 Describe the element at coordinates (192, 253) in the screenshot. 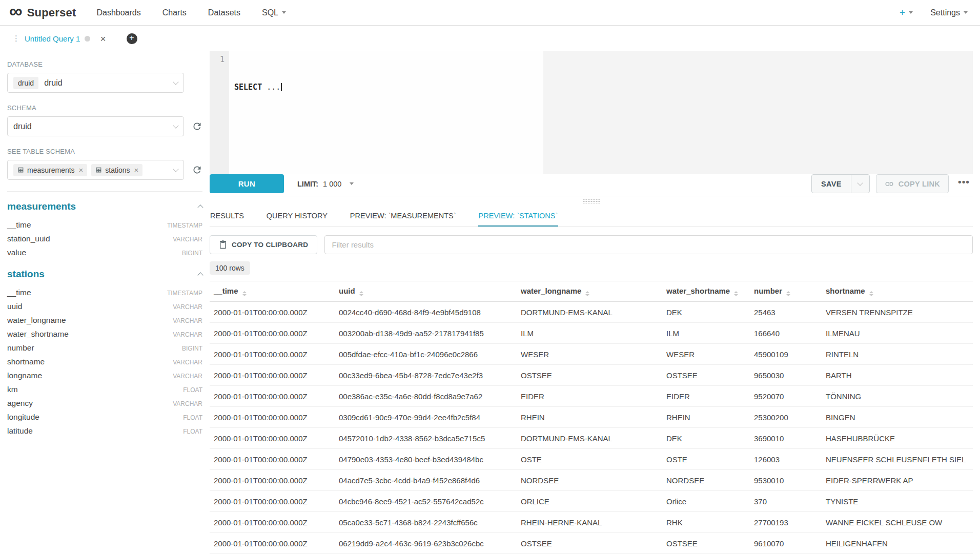

I see `column-type: BIGINT` at that location.